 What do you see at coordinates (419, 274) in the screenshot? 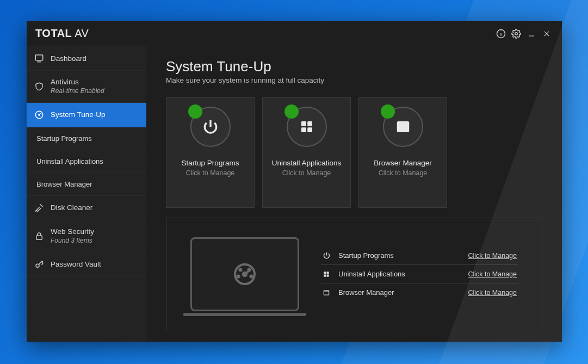
I see `row-uninstall: Uninstall Applications Click to Manage` at bounding box center [419, 274].